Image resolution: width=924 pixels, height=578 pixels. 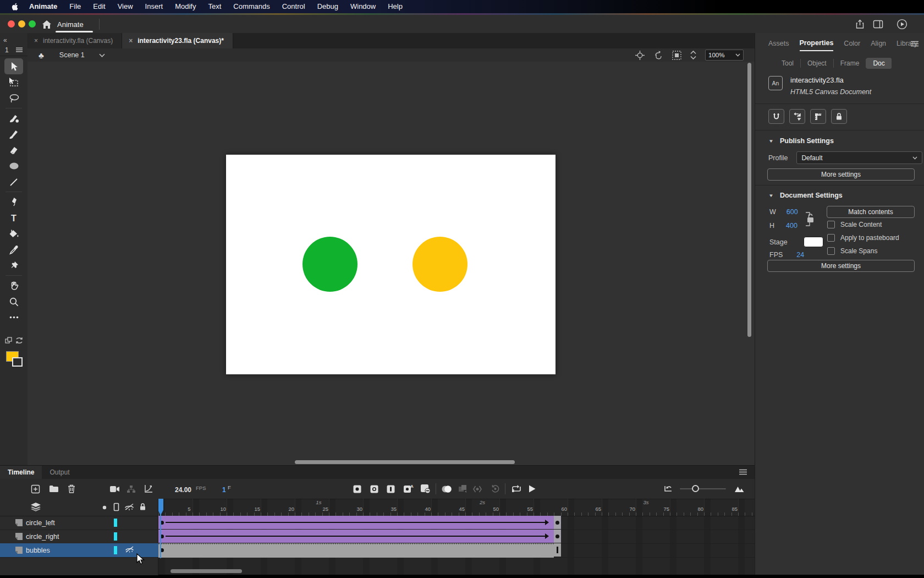 What do you see at coordinates (668, 489) in the screenshot?
I see `reset-timeline-zoom-icon` at bounding box center [668, 489].